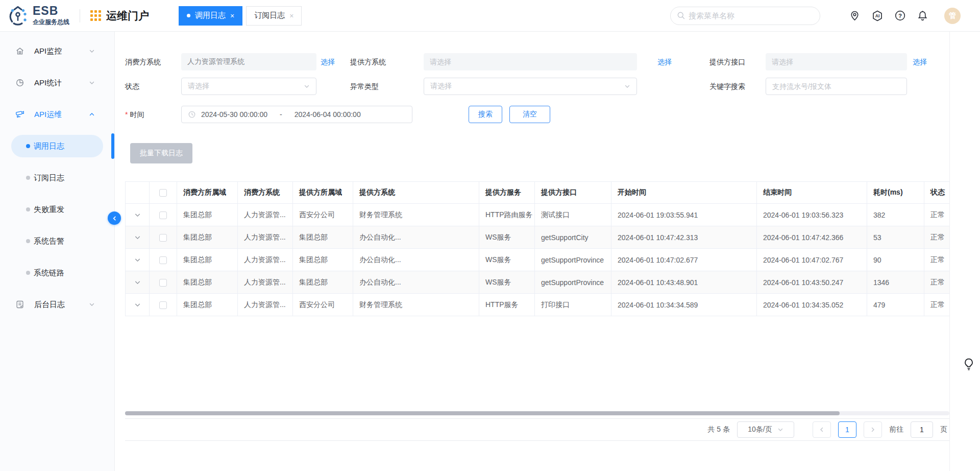  What do you see at coordinates (57, 304) in the screenshot?
I see `sidebar-item-backend-log: 后台日志` at bounding box center [57, 304].